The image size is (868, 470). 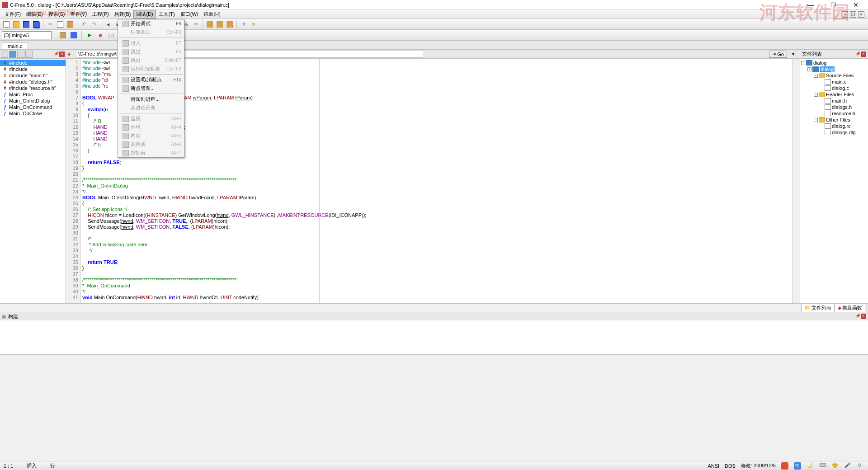 What do you see at coordinates (797, 466) in the screenshot?
I see `tray-icon-2: 中` at bounding box center [797, 466].